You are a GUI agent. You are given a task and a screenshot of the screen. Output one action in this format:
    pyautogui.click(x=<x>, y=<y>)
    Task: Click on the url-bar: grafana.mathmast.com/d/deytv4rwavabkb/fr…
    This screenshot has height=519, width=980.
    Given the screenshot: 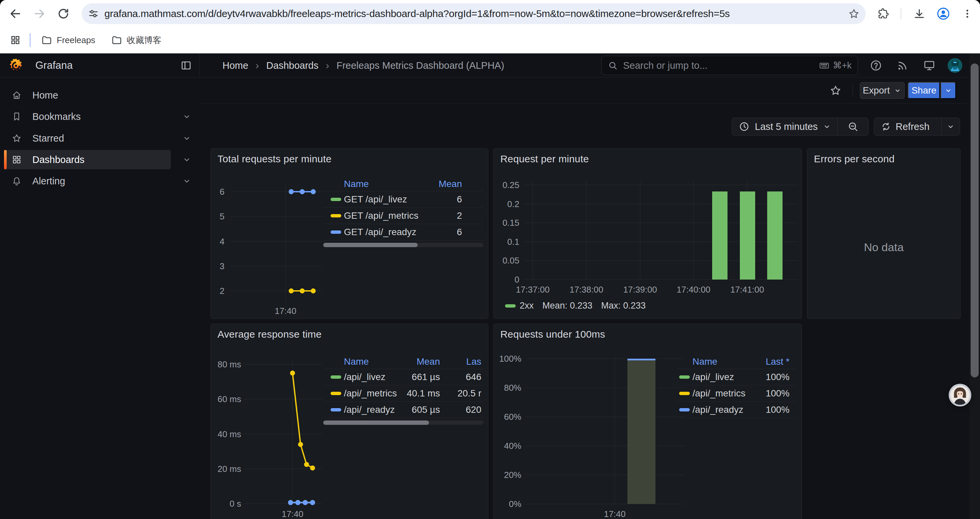 What is the action you would take?
    pyautogui.click(x=474, y=14)
    